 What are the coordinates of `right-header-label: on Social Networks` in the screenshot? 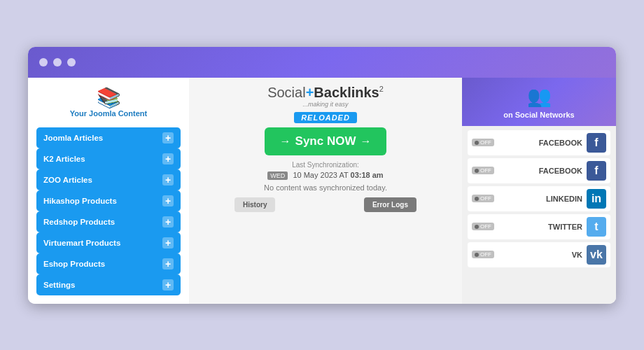 It's located at (539, 115).